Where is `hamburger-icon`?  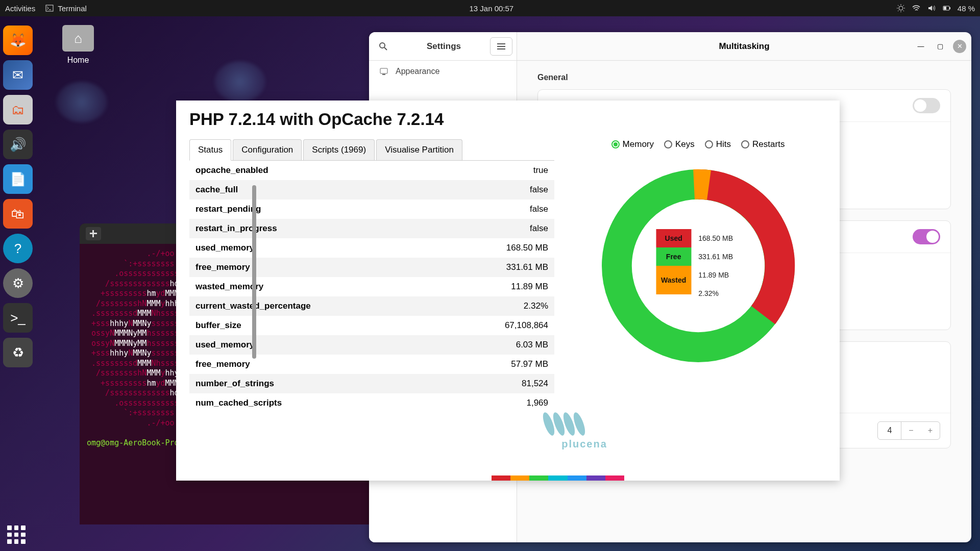
hamburger-icon is located at coordinates (501, 46).